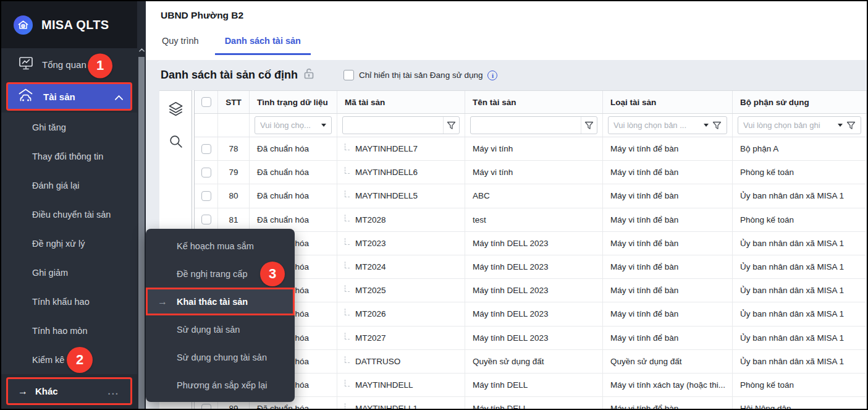 This screenshot has height=410, width=868. What do you see at coordinates (531, 173) in the screenshot?
I see `table-row: 79 Đã chuẩn hóa MAYTINHDELL6 Máy vi tính…` at bounding box center [531, 173].